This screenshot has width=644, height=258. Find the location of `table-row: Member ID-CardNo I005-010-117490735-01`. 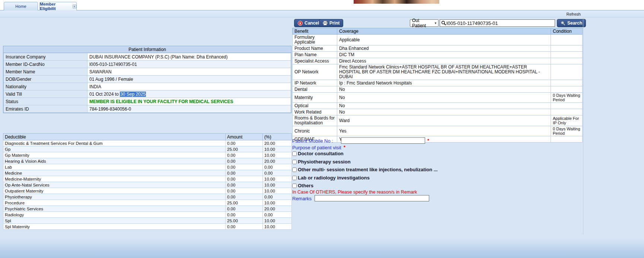

table-row: Member ID-CardNo I005-010-117490735-01 is located at coordinates (147, 64).